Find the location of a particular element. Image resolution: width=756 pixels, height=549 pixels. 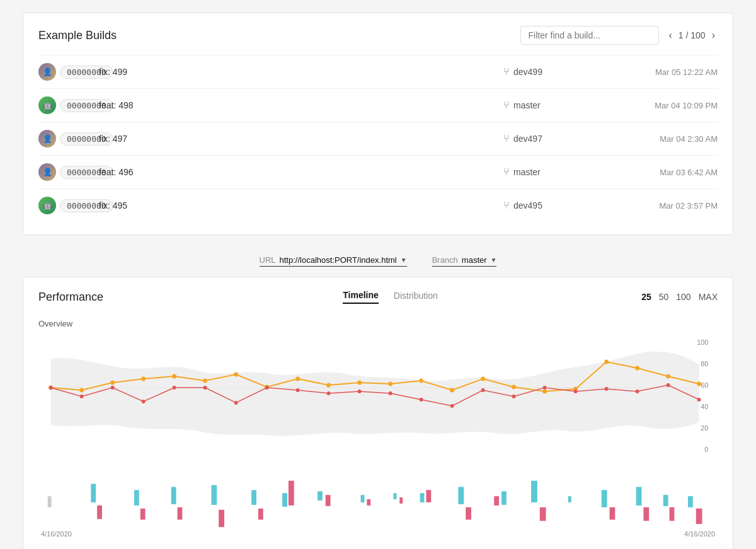

build-row: 🤖 00000000 feat: 498 ⑂ master Mar 04 10:… is located at coordinates (378, 105).